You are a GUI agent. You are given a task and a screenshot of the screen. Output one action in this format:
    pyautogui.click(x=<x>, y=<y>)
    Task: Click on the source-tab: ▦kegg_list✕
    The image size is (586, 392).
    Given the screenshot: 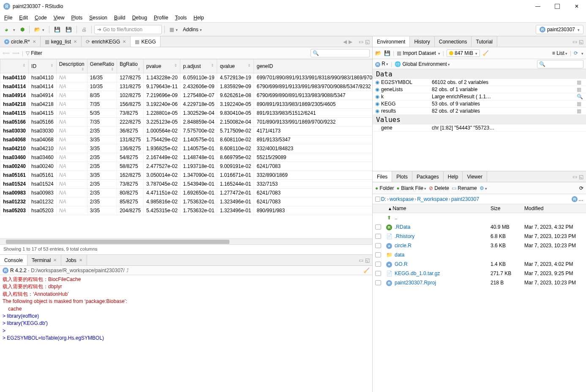 What is the action you would take?
    pyautogui.click(x=61, y=41)
    